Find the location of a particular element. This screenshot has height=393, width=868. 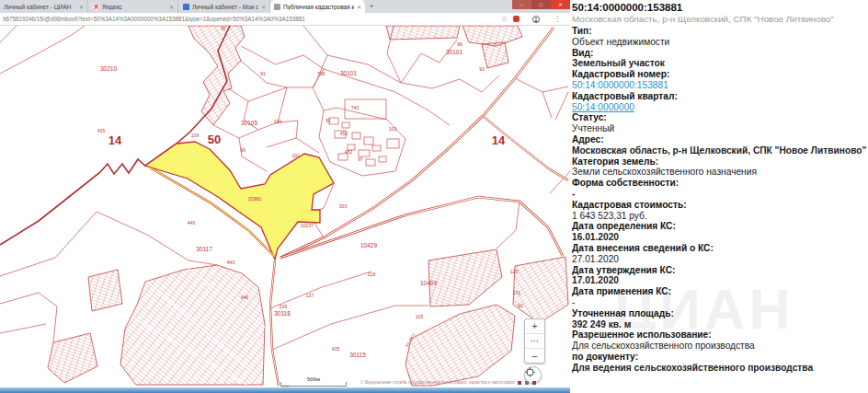

map-parcel-label: 738 is located at coordinates (321, 74).